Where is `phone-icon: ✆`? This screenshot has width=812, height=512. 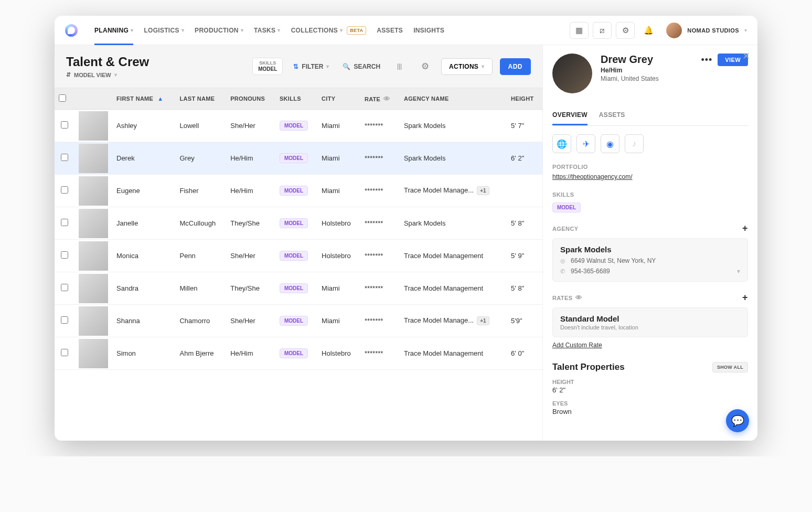
phone-icon: ✆ is located at coordinates (563, 272).